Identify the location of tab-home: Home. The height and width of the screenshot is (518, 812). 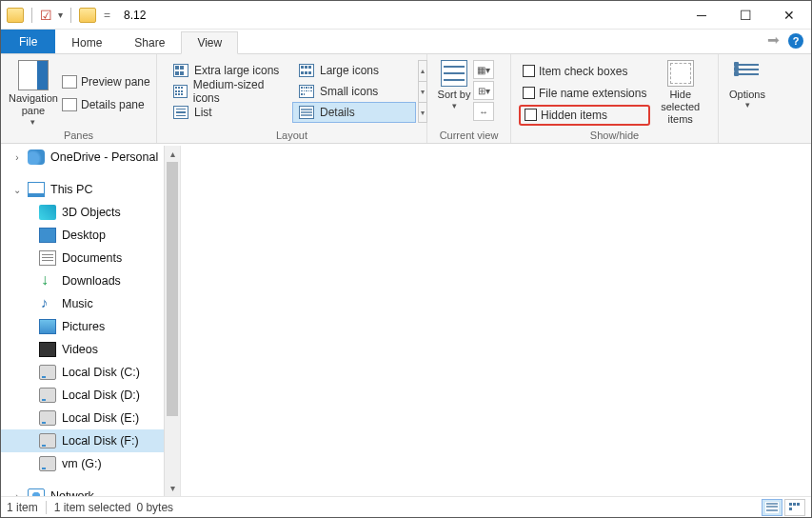
(87, 42).